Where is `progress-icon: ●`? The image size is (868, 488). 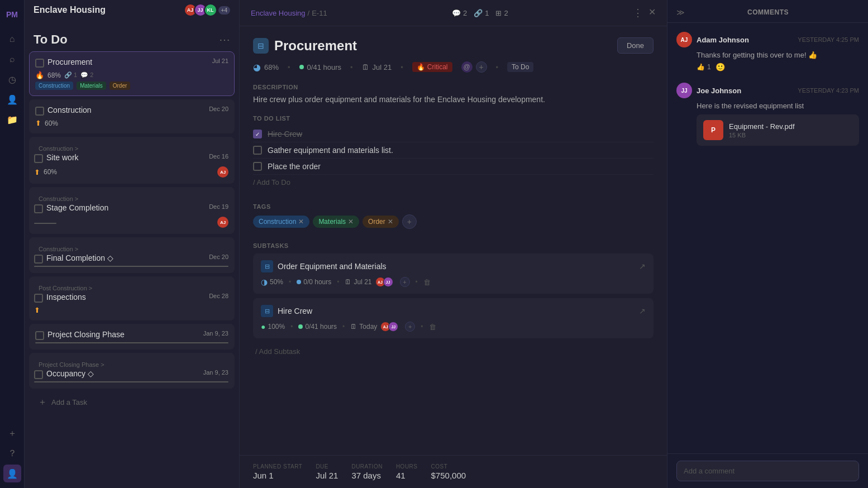
progress-icon: ● is located at coordinates (263, 327).